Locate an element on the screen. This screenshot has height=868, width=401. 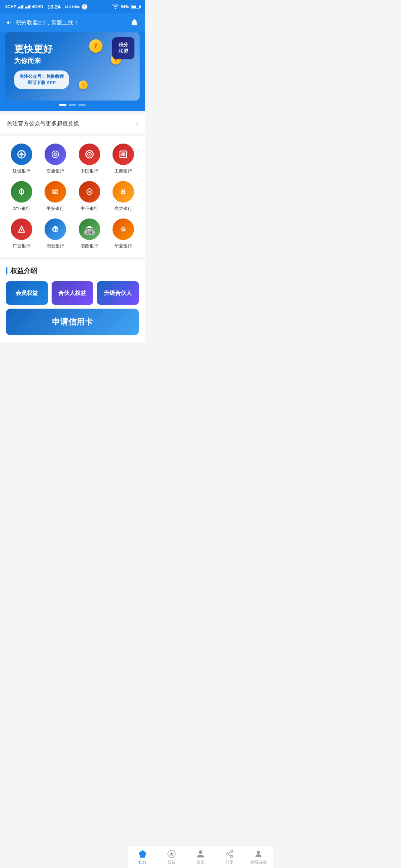
title-bar is located at coordinates (7, 271).